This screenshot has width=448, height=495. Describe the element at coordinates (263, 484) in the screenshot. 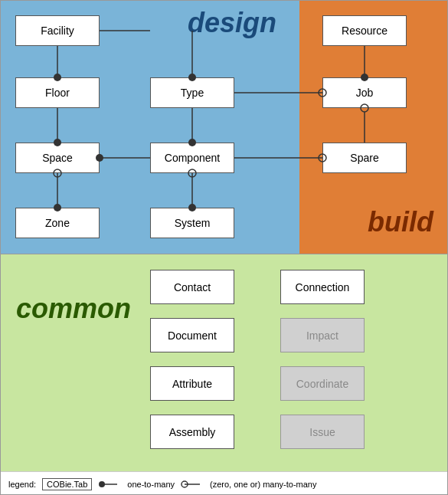

I see `many-to-many-label: (zero, one or) many-to-many` at that location.